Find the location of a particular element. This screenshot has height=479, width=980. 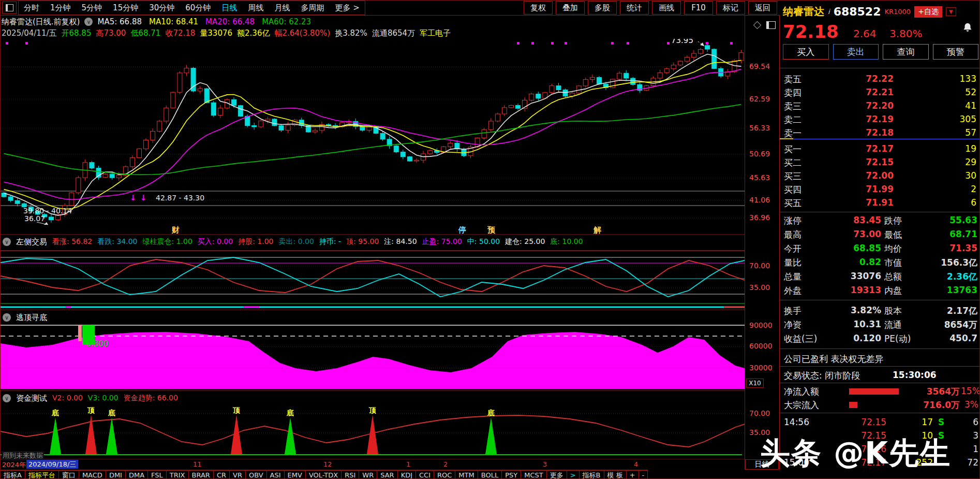

flow-pct: 15% is located at coordinates (970, 391).